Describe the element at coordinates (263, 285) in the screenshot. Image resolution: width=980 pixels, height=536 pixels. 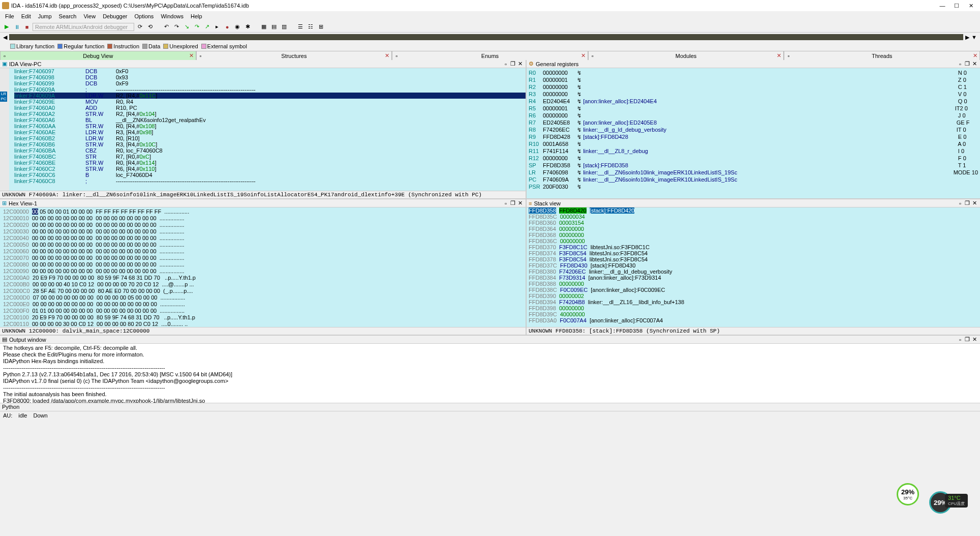
I see `hex-row: 12C000B0 00 00 00 00 40 10 C0 12 00 00 0…` at that location.